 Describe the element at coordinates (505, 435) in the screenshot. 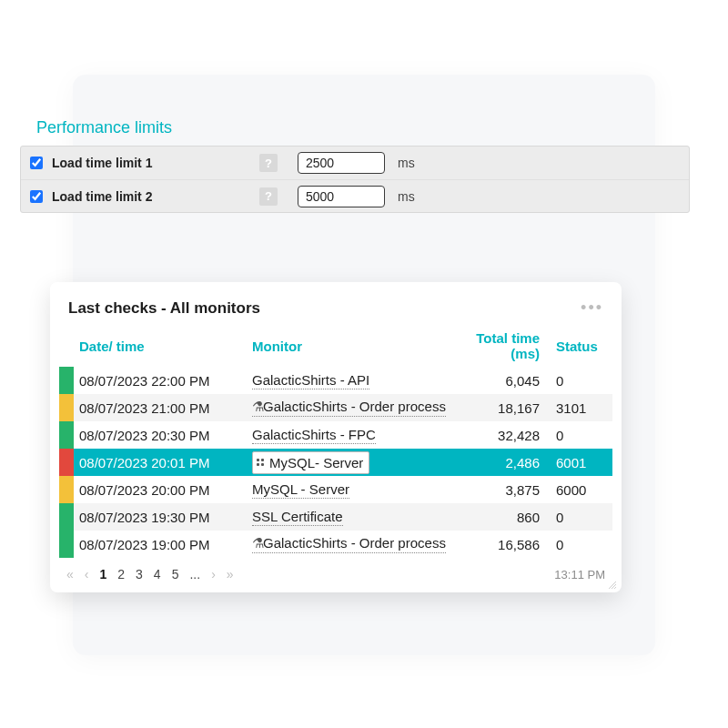

I see `cell-total-time: 32,428` at that location.